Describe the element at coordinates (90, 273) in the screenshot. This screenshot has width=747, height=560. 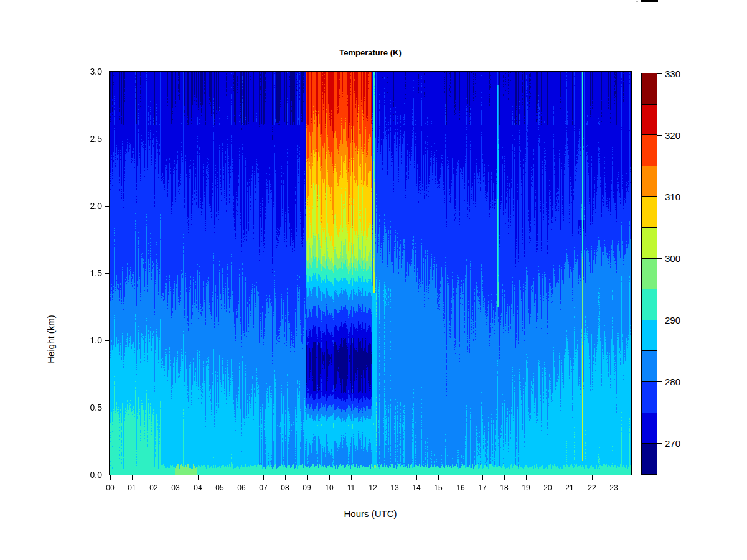
I see `y-tick-label: 1.5` at that location.